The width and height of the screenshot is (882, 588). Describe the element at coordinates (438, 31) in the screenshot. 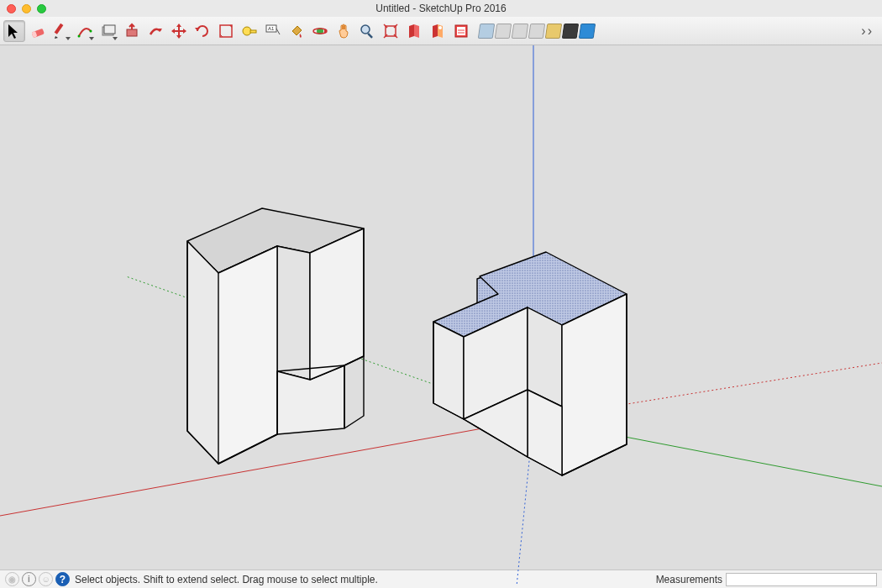

I see `whbook2-icon` at that location.